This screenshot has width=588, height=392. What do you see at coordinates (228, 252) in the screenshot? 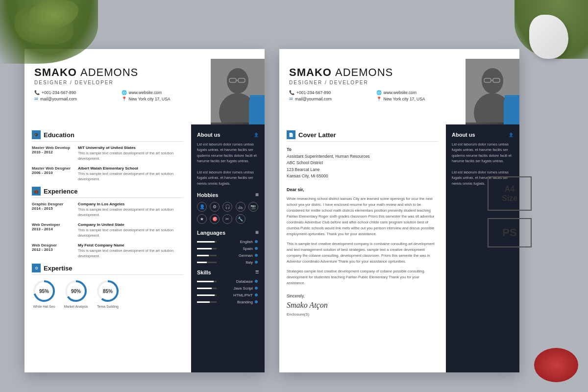
I see `languages-list: English Spain German` at bounding box center [228, 252].